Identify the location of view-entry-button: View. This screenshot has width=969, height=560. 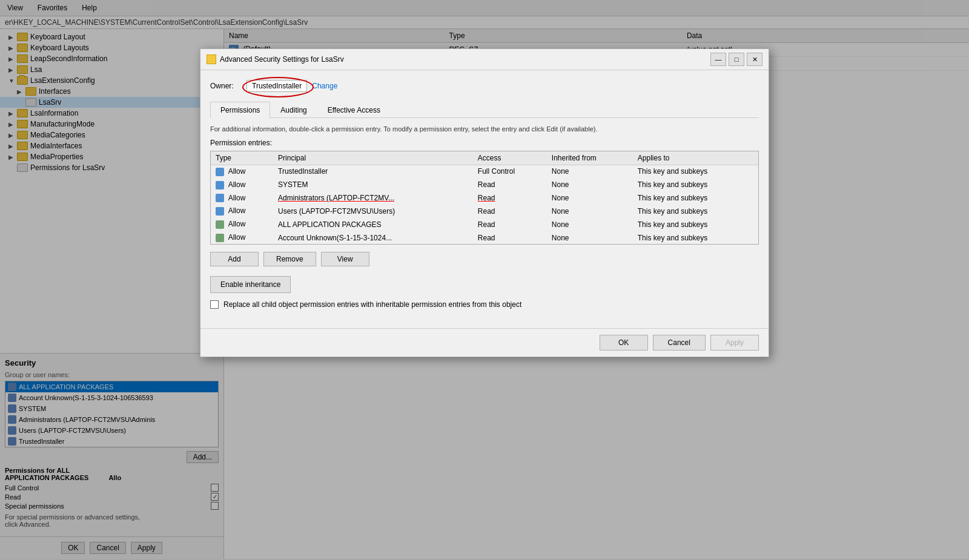
(345, 259).